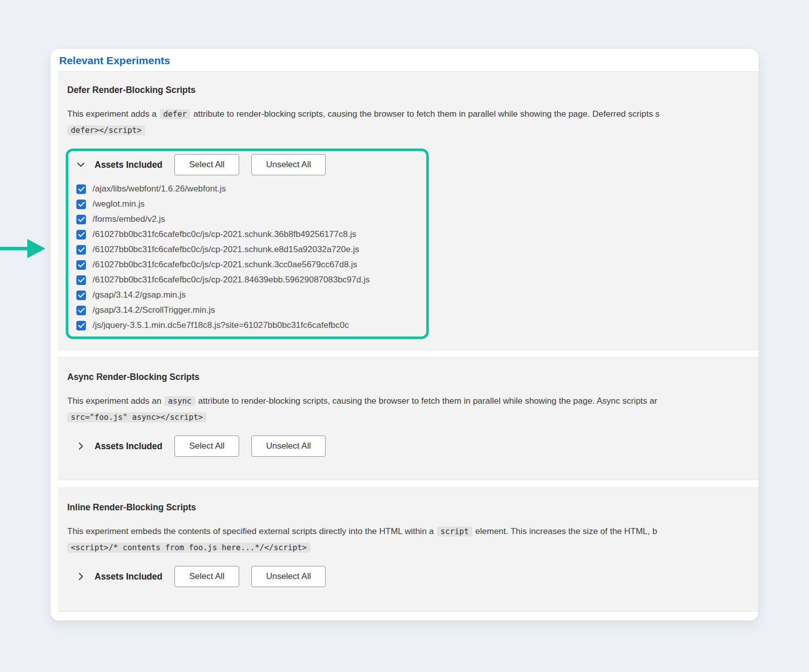 This screenshot has width=809, height=672. What do you see at coordinates (455, 532) in the screenshot?
I see `inline-code-chip: script` at bounding box center [455, 532].